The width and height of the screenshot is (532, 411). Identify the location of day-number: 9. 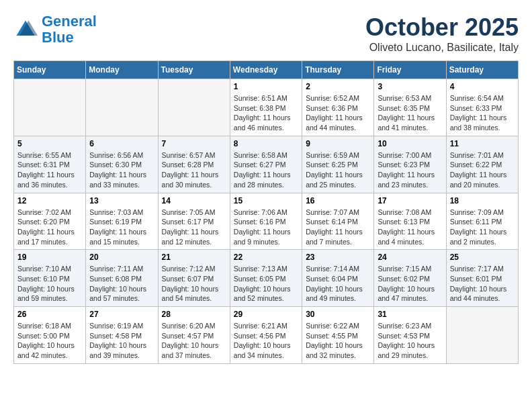
(338, 144).